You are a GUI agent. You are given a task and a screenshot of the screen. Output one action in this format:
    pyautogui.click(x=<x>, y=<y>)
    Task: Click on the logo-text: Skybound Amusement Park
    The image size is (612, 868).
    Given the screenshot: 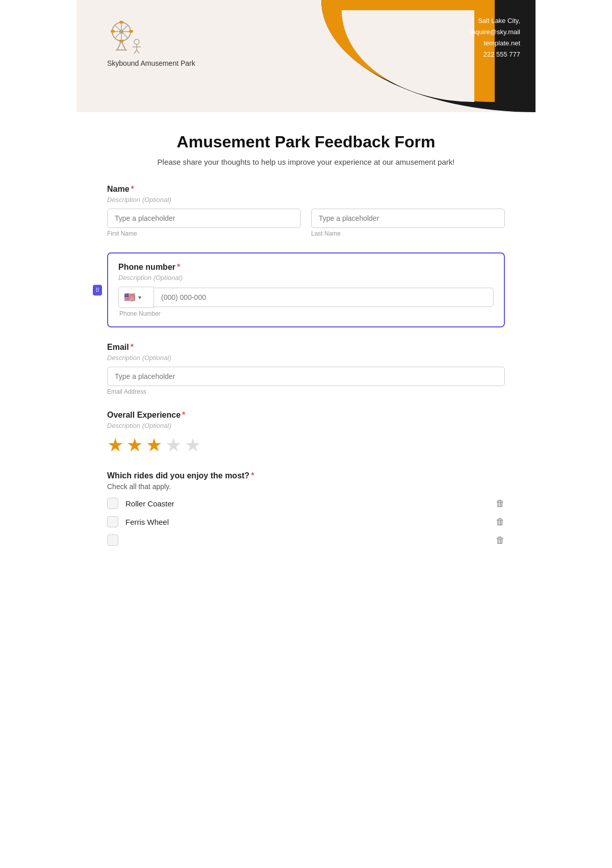 What is the action you would take?
    pyautogui.click(x=151, y=63)
    